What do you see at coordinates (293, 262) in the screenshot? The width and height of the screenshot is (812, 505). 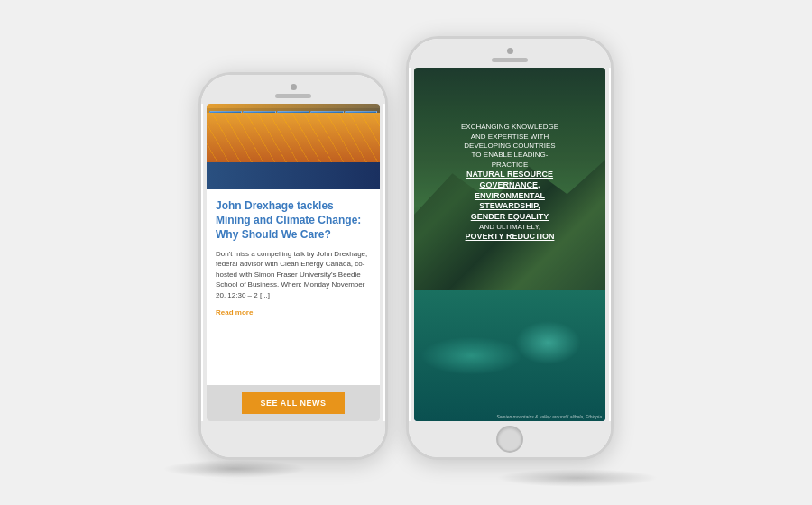 I see `left-phone-screen: John Drexhage tackles Mining and Climate…` at bounding box center [293, 262].